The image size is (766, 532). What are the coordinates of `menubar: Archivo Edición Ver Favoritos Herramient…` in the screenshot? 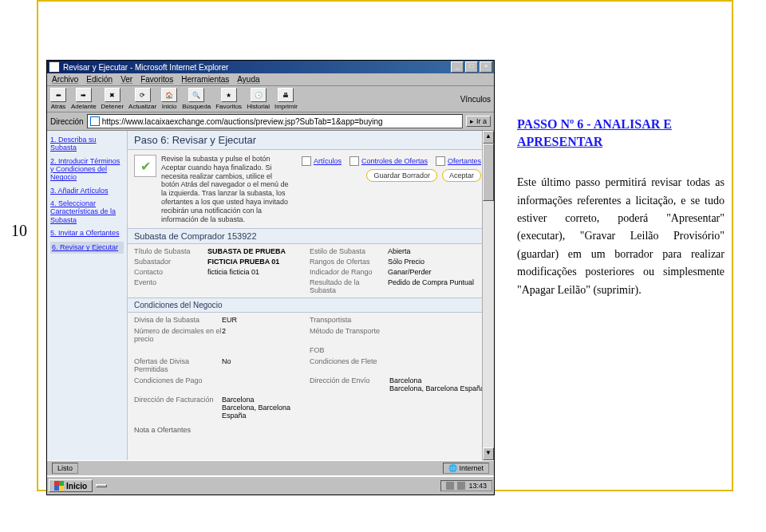 It's located at (270, 80).